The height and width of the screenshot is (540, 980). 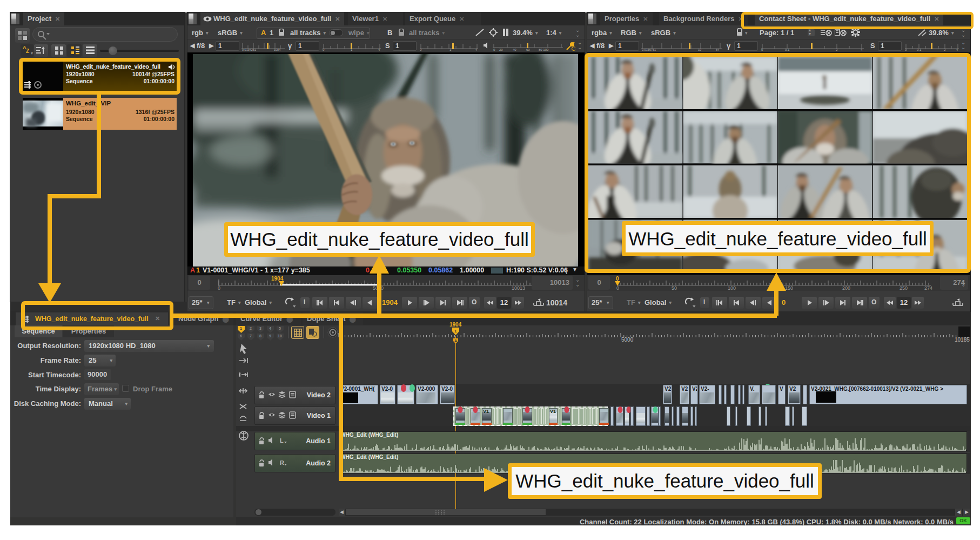 What do you see at coordinates (456, 331) in the screenshot?
I see `svg-text: 1` at bounding box center [456, 331].